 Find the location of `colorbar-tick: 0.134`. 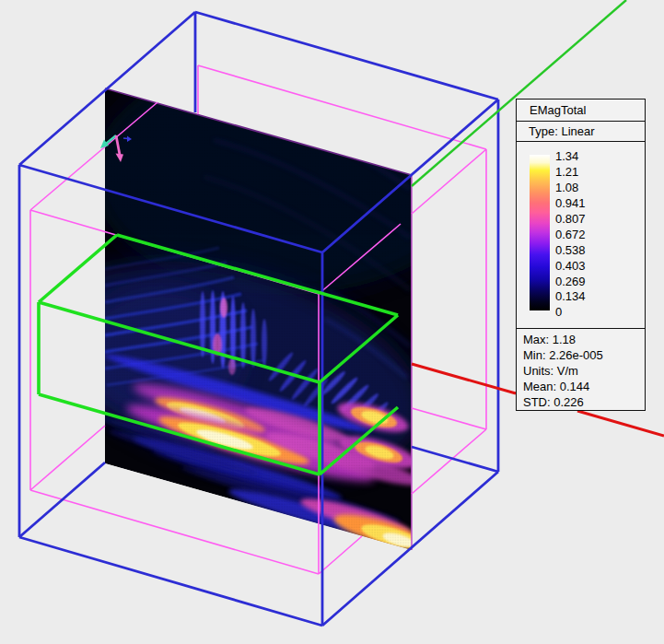

colorbar-tick: 0.134 is located at coordinates (597, 297).